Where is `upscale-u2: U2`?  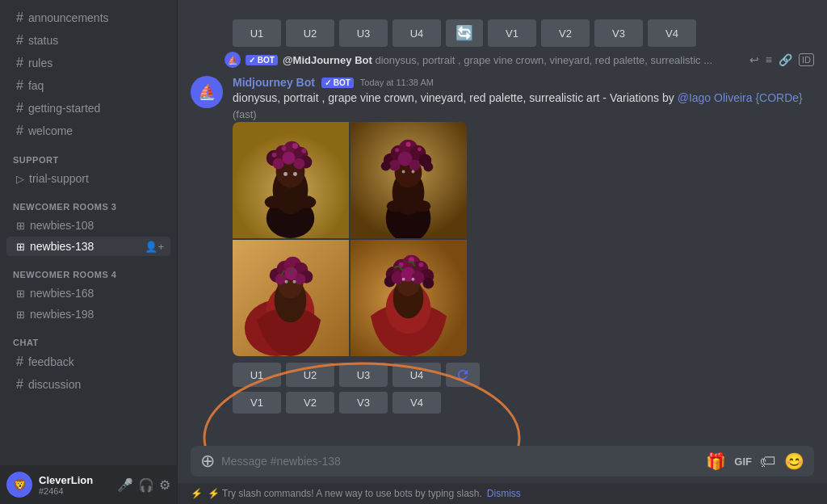 upscale-u2: U2 is located at coordinates (310, 375).